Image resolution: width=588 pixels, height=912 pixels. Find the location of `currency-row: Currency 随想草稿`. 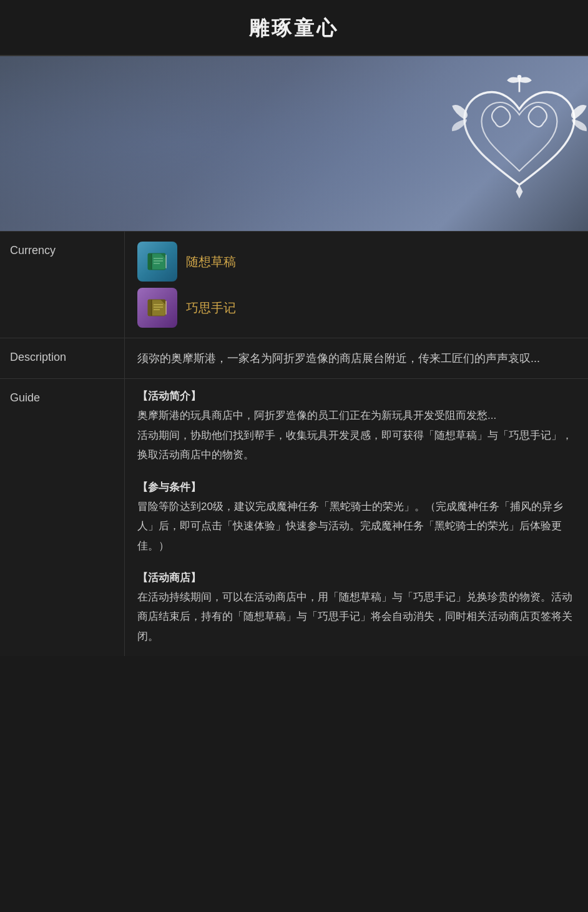

currency-row: Currency 随想草稿 is located at coordinates (294, 285).